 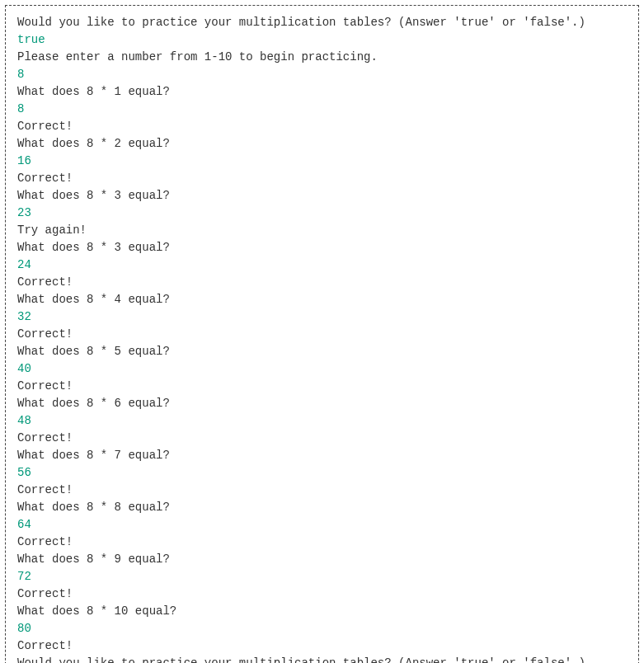 I want to click on console-input-line: 64, so click(x=322, y=524).